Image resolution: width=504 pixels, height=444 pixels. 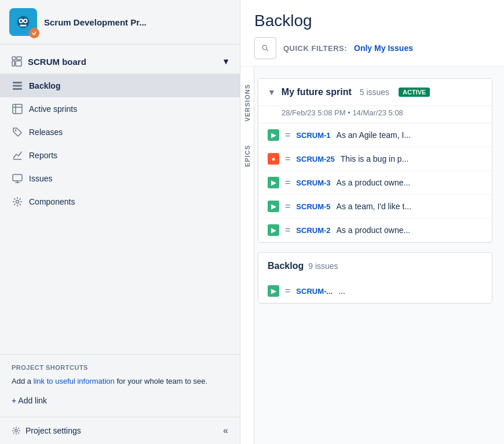 What do you see at coordinates (129, 132) in the screenshot?
I see `releases-label: Releases` at bounding box center [129, 132].